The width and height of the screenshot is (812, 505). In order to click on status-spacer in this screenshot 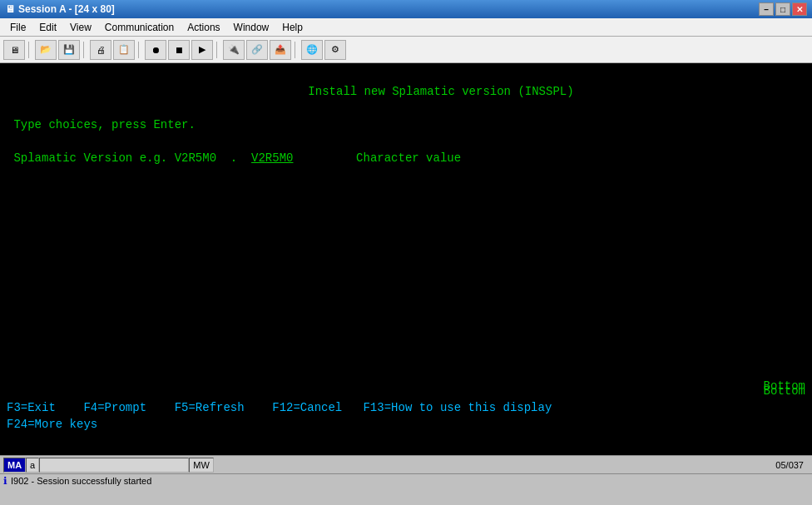, I will do `click(114, 465)`.